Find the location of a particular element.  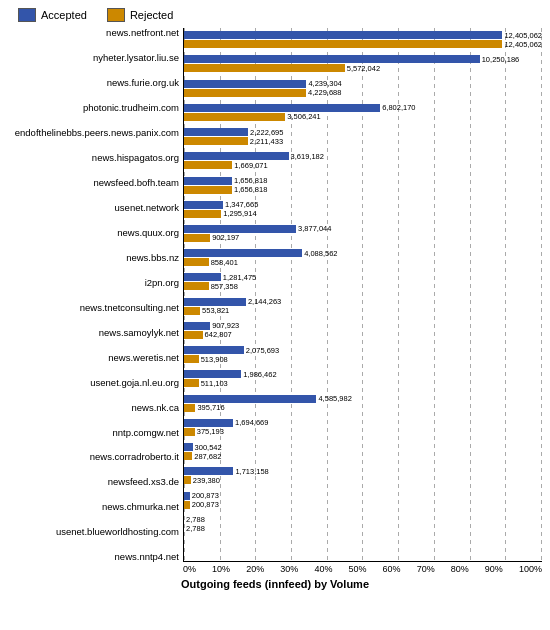

x-axis-label: 90% is located at coordinates (494, 569).